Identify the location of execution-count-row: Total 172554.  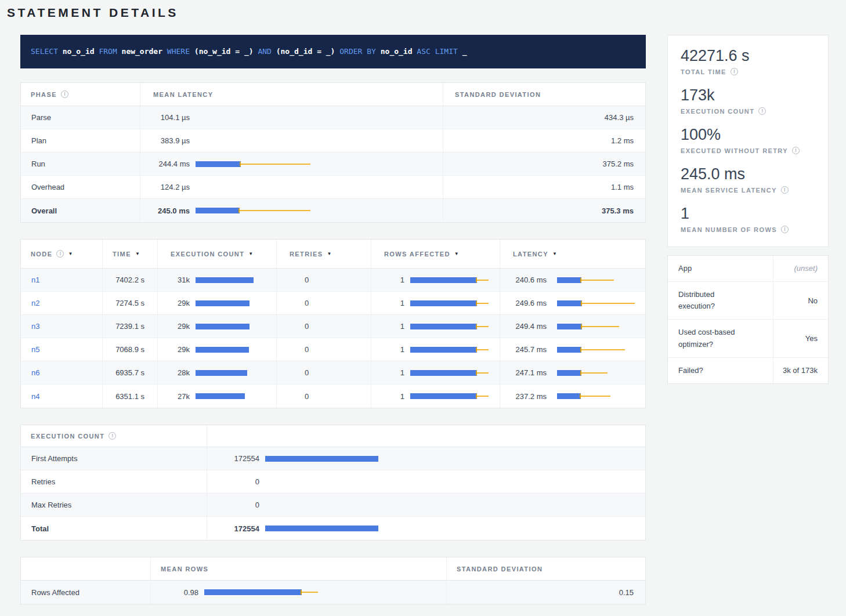
(333, 528).